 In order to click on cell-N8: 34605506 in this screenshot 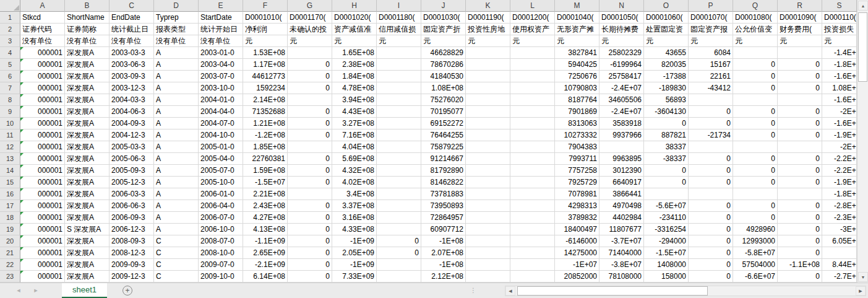, I will do `click(622, 100)`.